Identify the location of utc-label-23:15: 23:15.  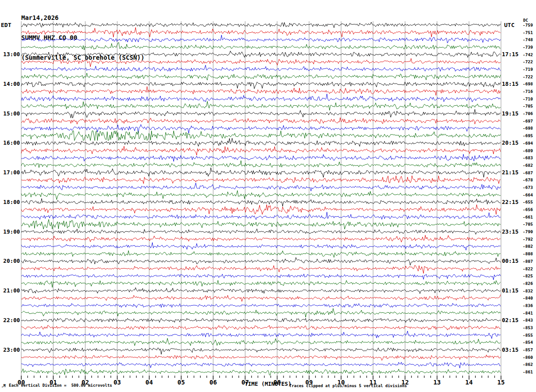
(510, 232).